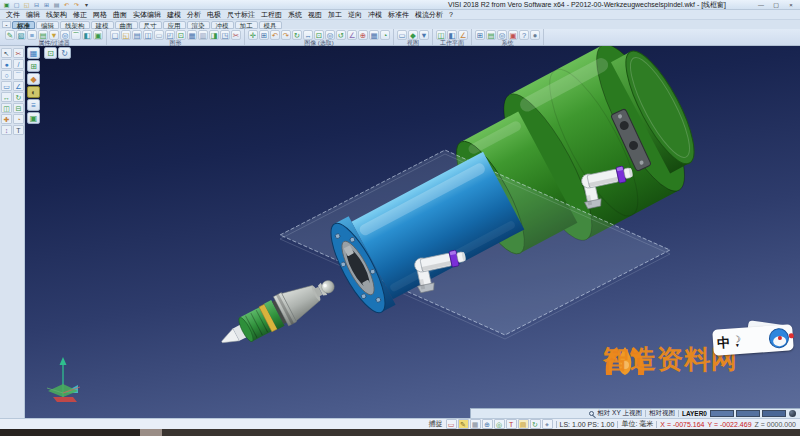  Describe the element at coordinates (297, 35) in the screenshot. I see `rotate-view-icon: ↻` at that location.